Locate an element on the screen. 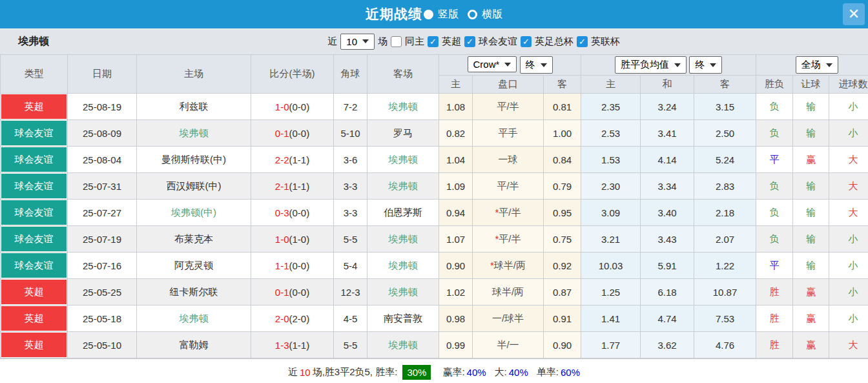 The width and height of the screenshot is (868, 383). cell-date: 25-05-25 is located at coordinates (102, 292).